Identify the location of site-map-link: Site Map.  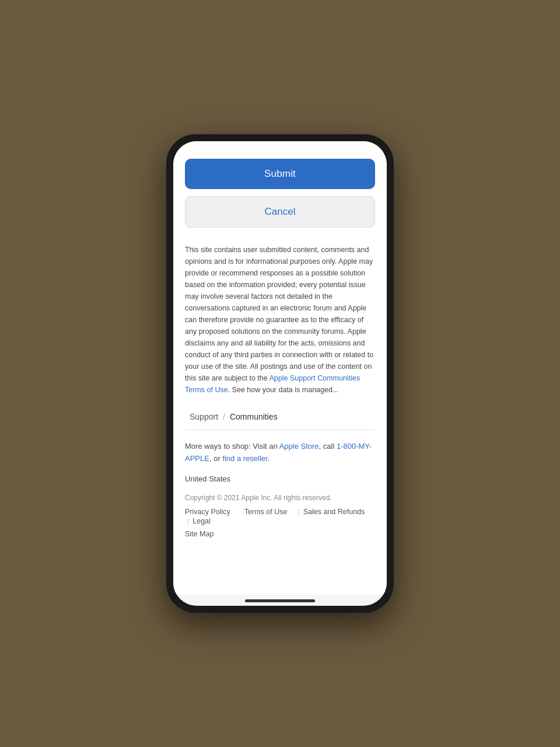
(200, 534).